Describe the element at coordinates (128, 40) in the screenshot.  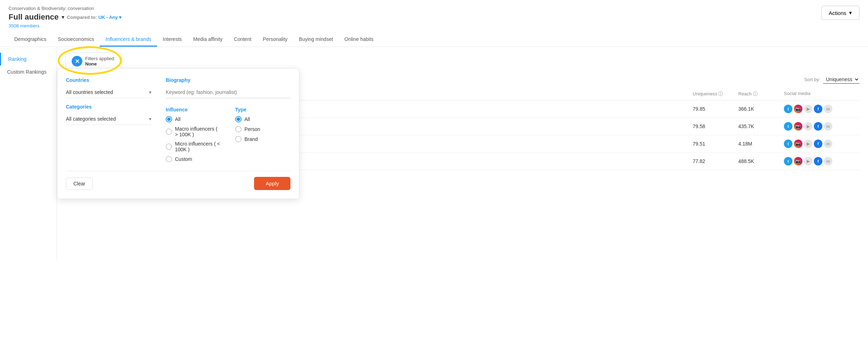
I see `tab-influencers: Influencers & brands` at that location.